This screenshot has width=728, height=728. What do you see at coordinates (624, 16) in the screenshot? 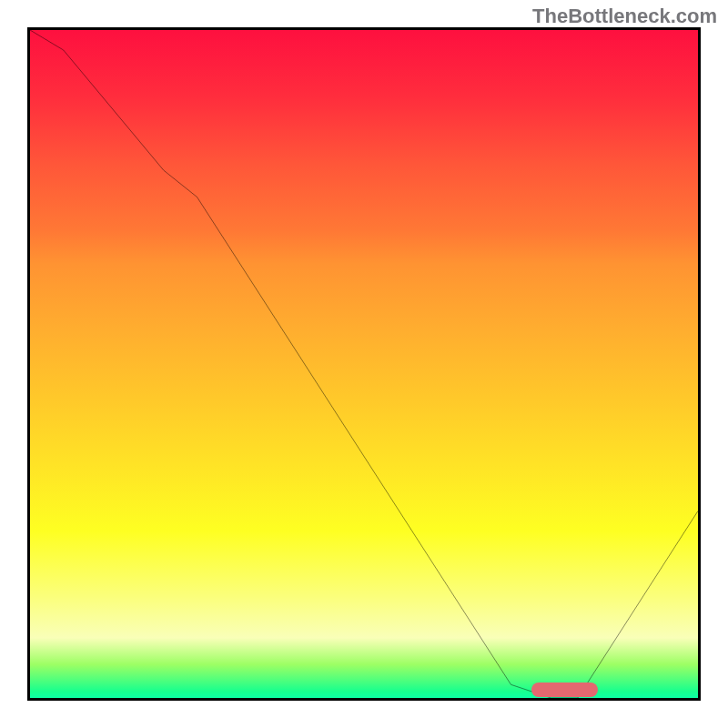
I see `watermark-text: TheBottleneck.com` at bounding box center [624, 16].